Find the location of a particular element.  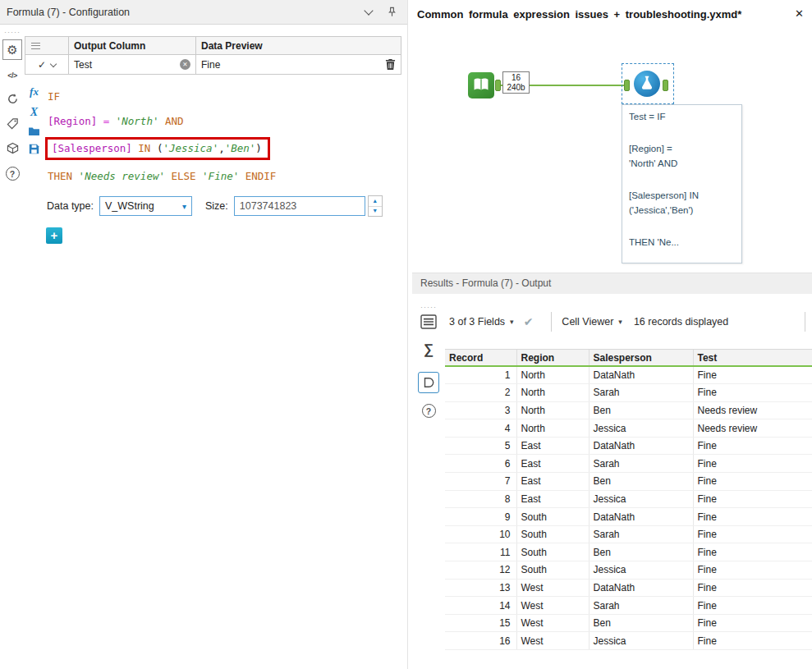

trash-icon is located at coordinates (391, 64).